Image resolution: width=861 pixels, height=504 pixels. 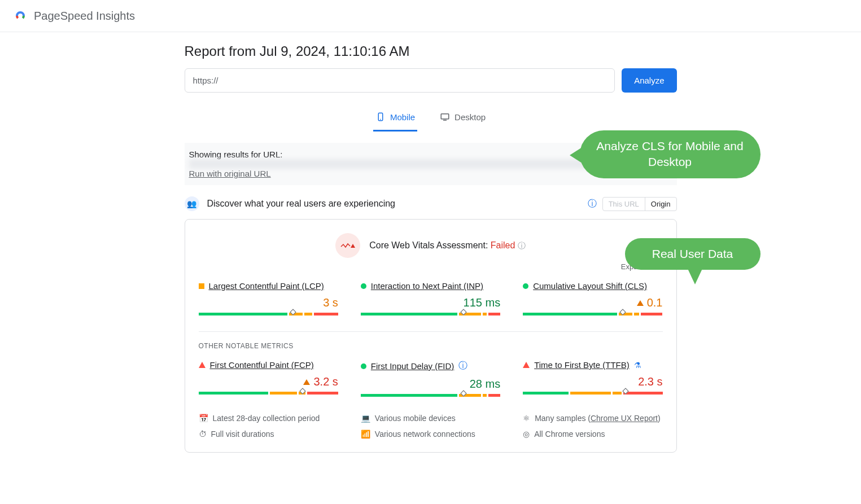 I want to click on analyze-button: Analyze, so click(x=649, y=80).